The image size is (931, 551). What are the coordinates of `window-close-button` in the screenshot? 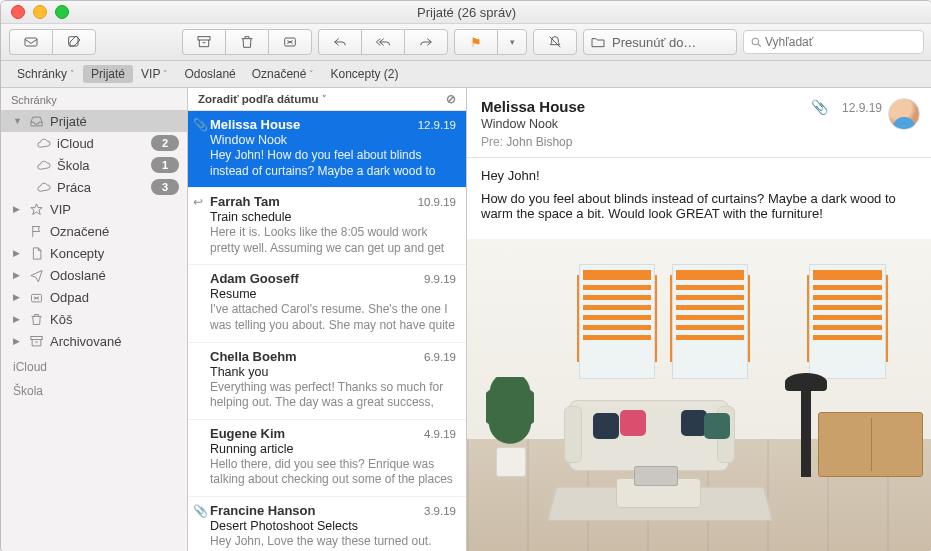 It's located at (18, 12).